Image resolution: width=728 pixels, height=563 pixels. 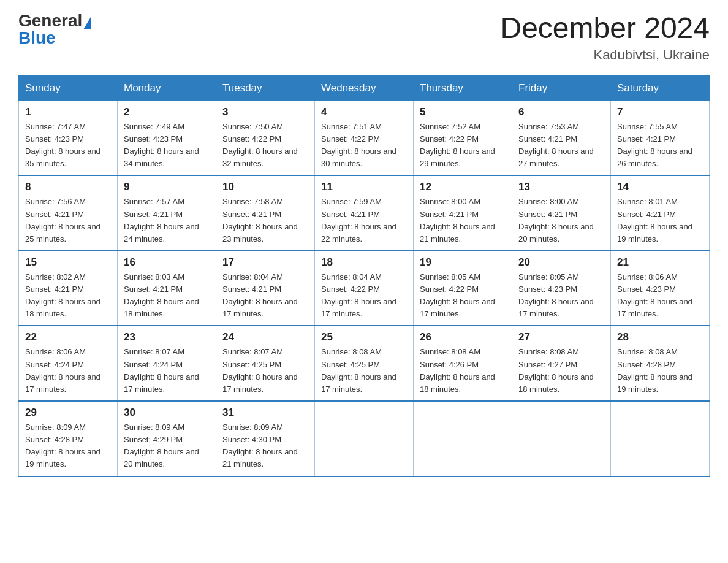 I want to click on title-section: December 2024 Kadubivtsi, Ukraine, so click(x=605, y=38).